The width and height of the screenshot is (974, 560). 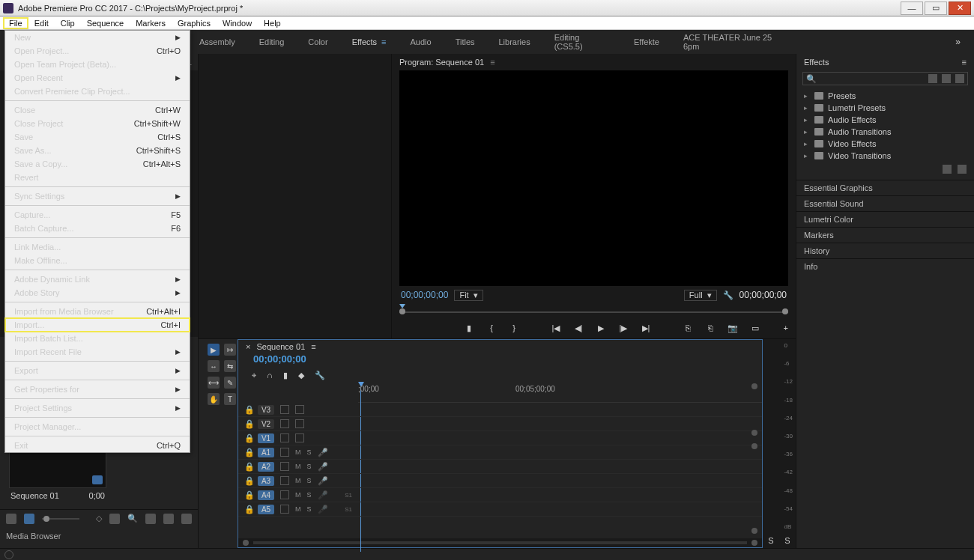 What do you see at coordinates (491, 328) in the screenshot?
I see `in-point-icon: {` at bounding box center [491, 328].